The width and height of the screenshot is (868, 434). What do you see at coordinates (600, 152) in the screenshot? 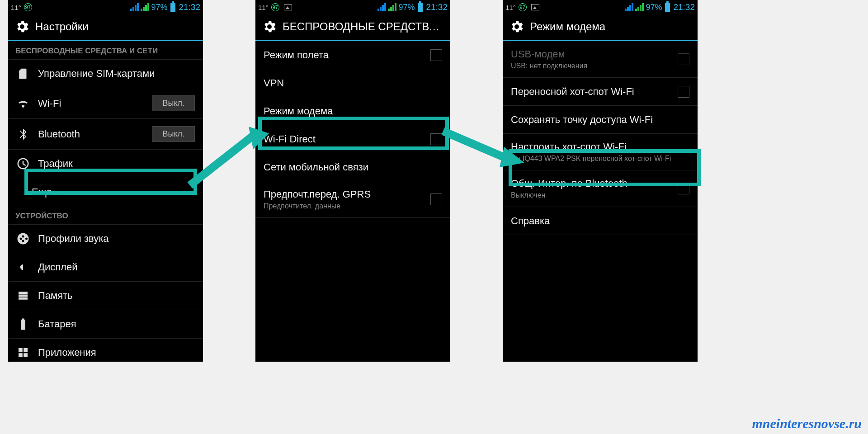
I see `row-setup-hotspot: Настроить хот-спот Wi-Fi Fly IQ443 WPA2 …` at bounding box center [600, 152].